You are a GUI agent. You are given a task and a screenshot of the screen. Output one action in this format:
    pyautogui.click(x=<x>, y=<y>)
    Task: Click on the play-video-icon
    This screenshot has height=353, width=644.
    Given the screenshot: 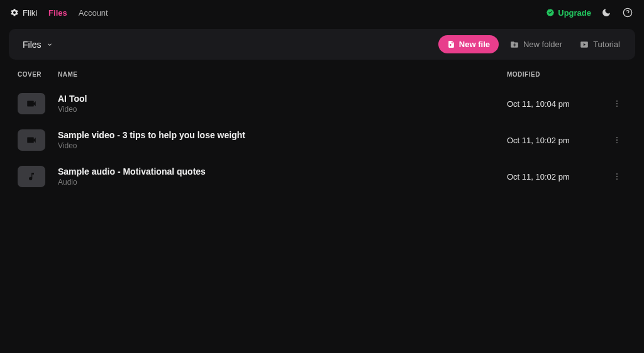 What is the action you would take?
    pyautogui.click(x=584, y=45)
    